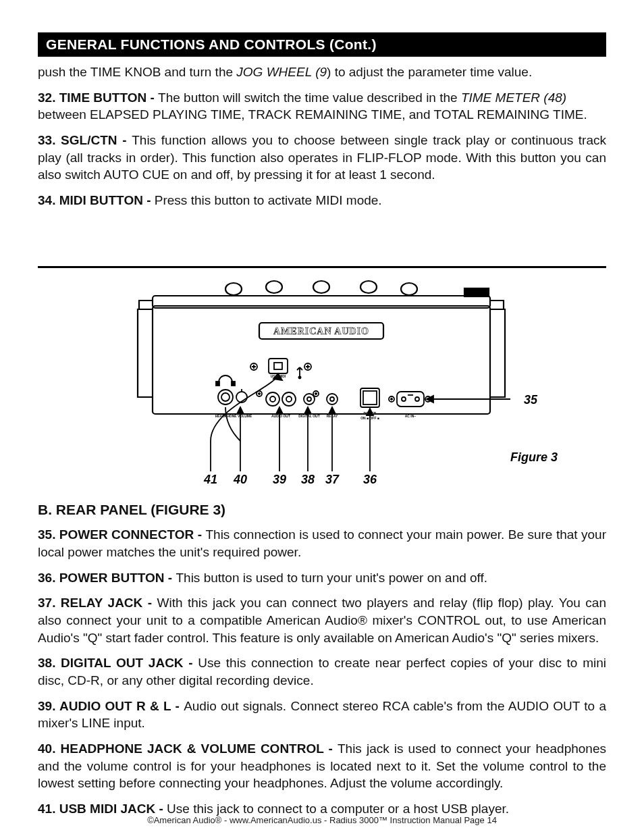 This screenshot has height=834, width=644. I want to click on text: between ELAPSED PLAYING TIME, TRACK REMA…, so click(313, 115).